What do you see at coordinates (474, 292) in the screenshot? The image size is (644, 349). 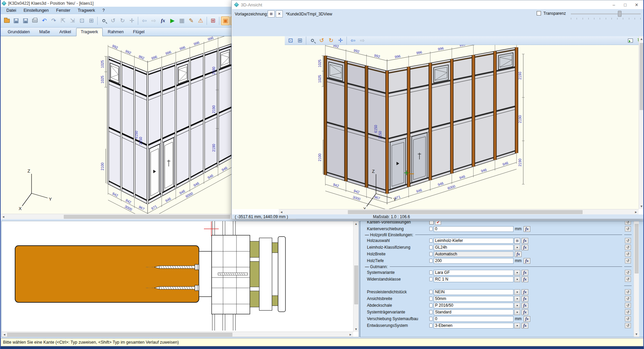 I see `property-input: NEIN` at bounding box center [474, 292].